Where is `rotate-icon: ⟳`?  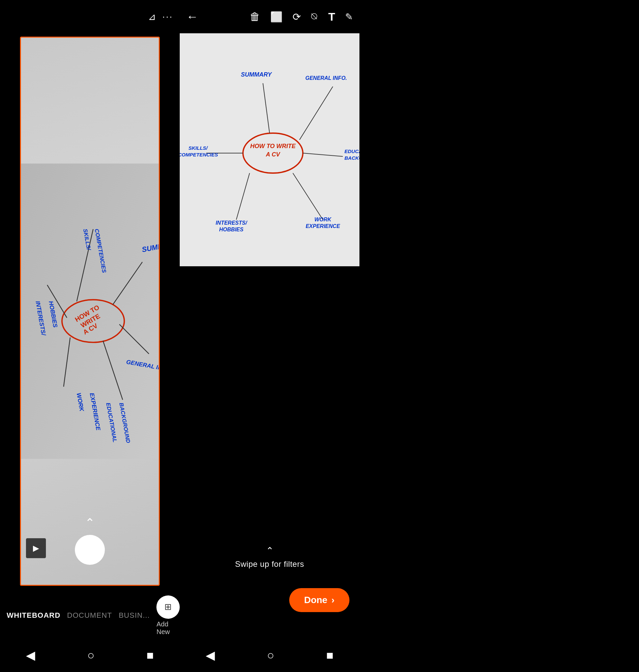
rotate-icon: ⟳ is located at coordinates (297, 17).